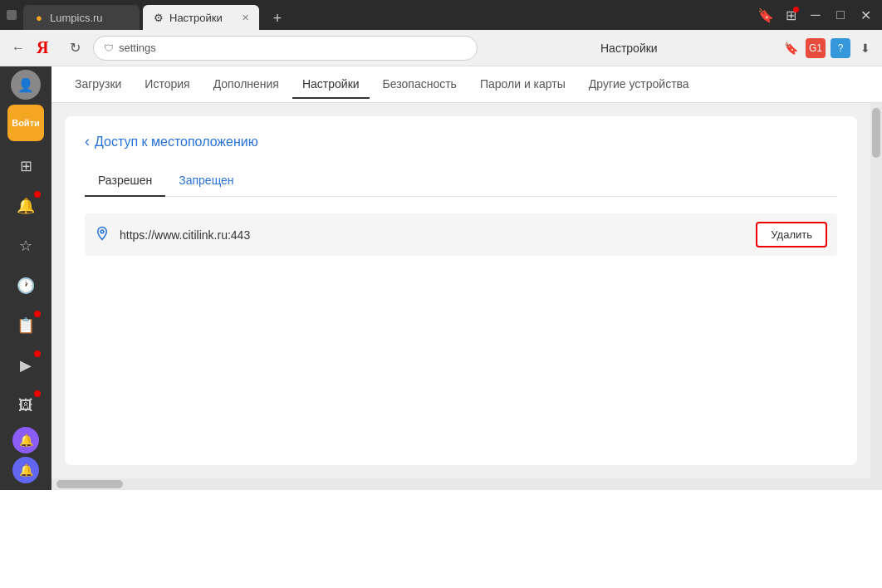  What do you see at coordinates (26, 123) in the screenshot?
I see `login-button: Войти` at bounding box center [26, 123].